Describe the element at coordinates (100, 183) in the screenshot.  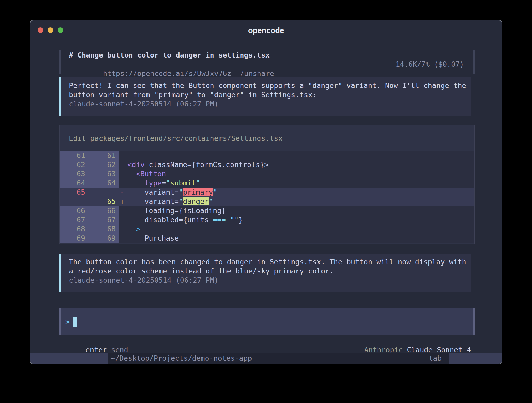
I see `line-number-new: 64` at that location.